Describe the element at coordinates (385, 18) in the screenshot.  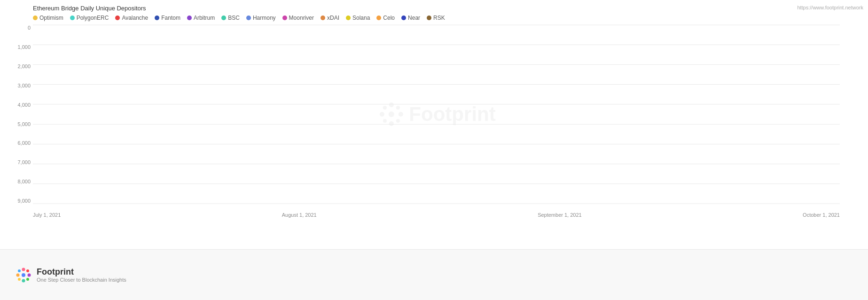
I see `legend-item-celo: Celo` at that location.